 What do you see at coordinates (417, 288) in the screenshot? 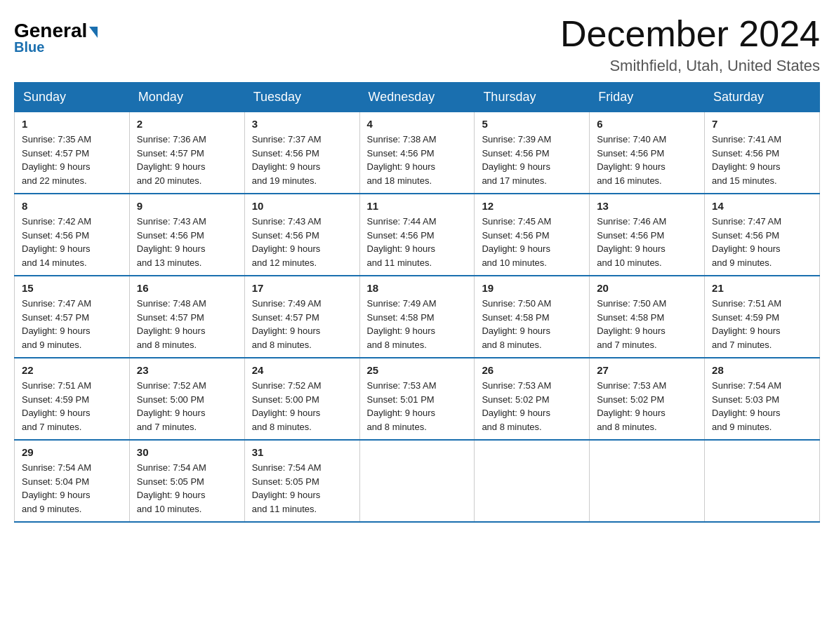
I see `day-number: 18` at bounding box center [417, 288].